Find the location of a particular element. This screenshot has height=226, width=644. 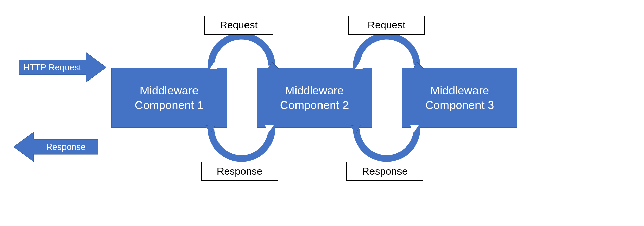

middleware-box-2-label: Middleware Component 2 is located at coordinates (314, 97).